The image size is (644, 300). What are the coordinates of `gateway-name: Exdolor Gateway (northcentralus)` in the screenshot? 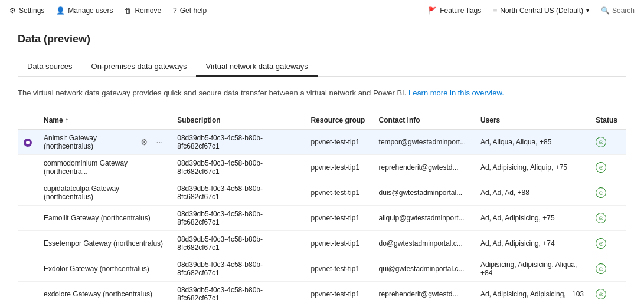 It's located at (97, 269).